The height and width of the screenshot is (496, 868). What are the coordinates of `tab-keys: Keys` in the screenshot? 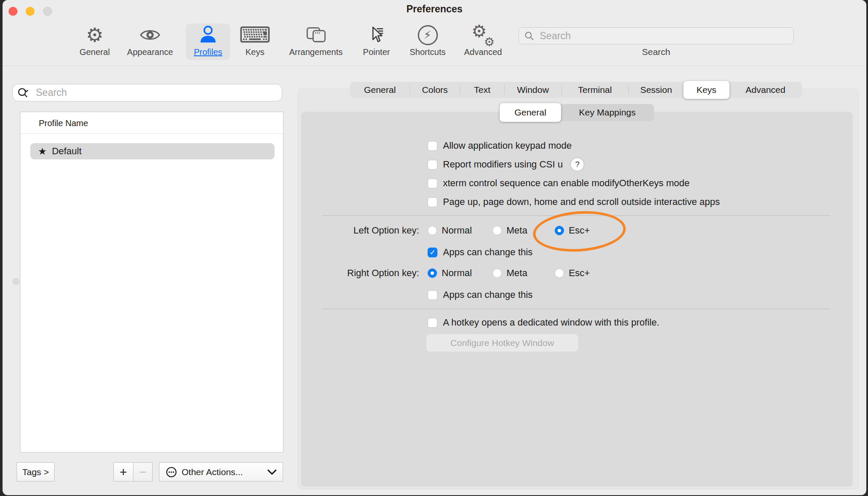 It's located at (706, 90).